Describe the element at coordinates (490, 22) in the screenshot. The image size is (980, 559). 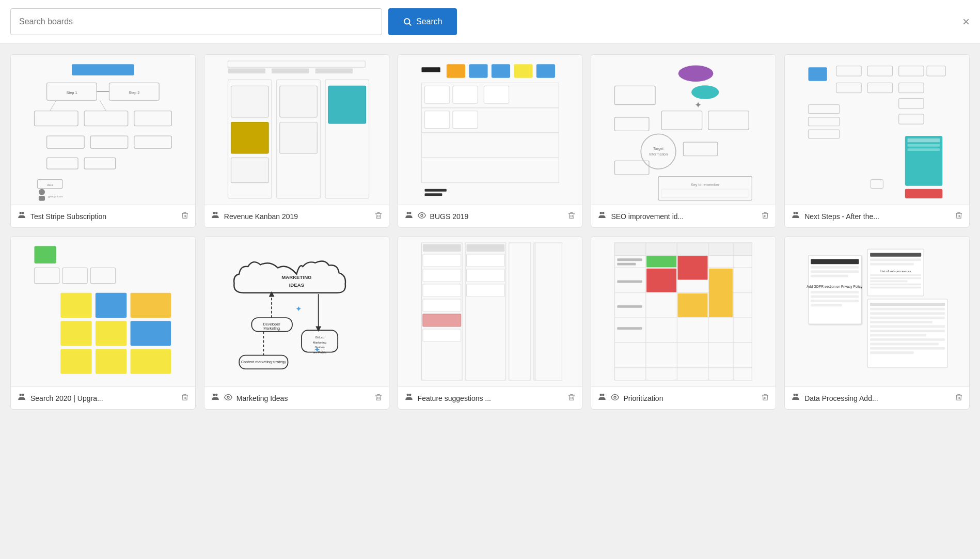
I see `search-header: Search ×` at that location.